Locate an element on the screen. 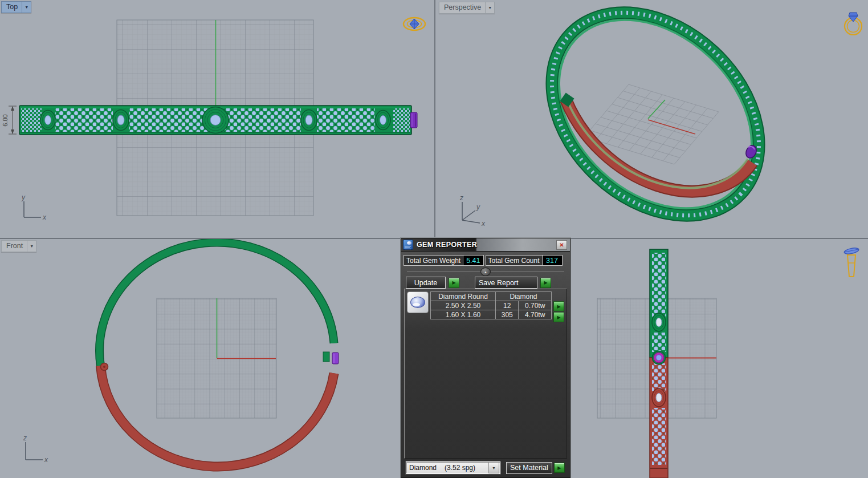  clasp-assembly is located at coordinates (331, 358).